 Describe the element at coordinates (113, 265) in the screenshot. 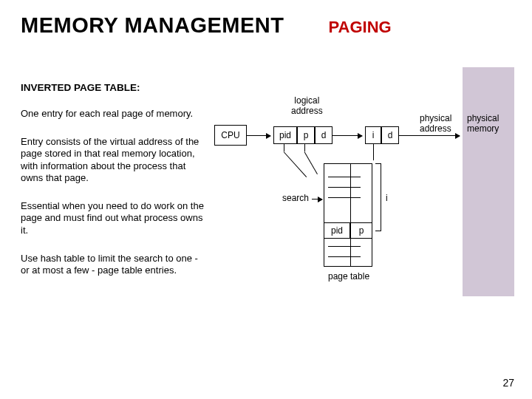

I see `paragraph-4: Use hash table to limit the search to on…` at that location.